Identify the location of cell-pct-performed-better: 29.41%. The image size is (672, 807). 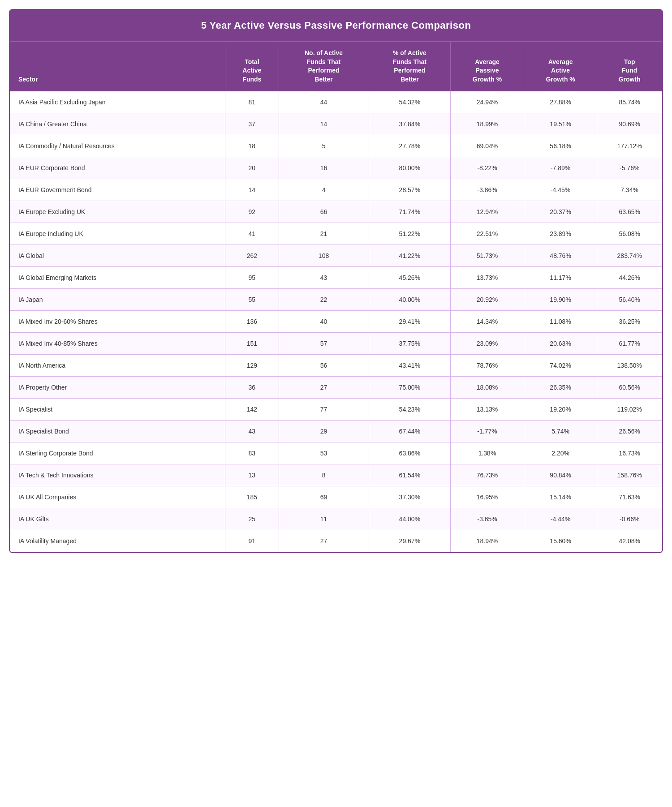
(409, 322).